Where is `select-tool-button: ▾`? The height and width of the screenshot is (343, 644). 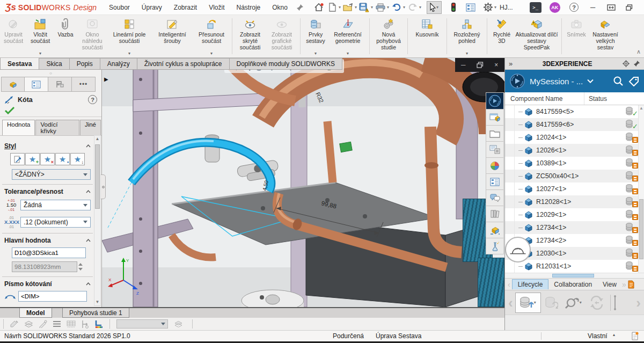 select-tool-button: ▾ is located at coordinates (434, 8).